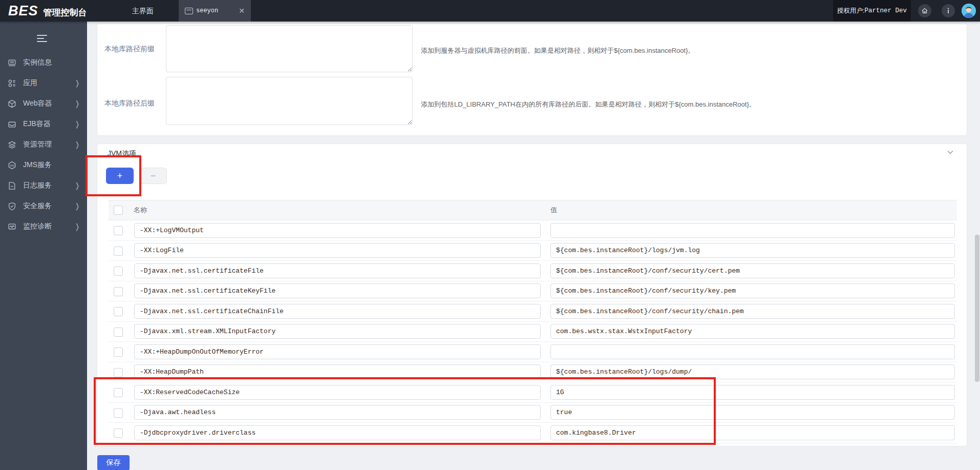  Describe the element at coordinates (37, 165) in the screenshot. I see `sidebar-item-label: JMS服务` at that location.